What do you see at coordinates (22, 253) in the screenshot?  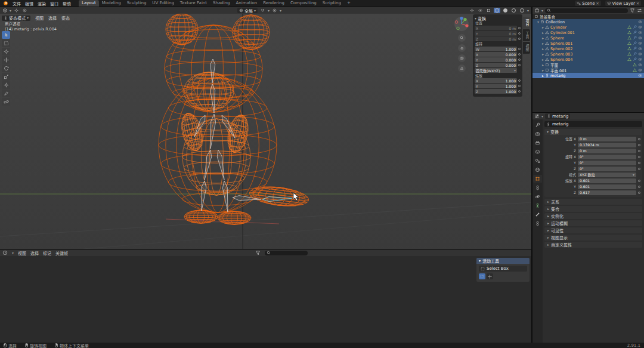 I see `menu-view: 视图` at bounding box center [22, 253].